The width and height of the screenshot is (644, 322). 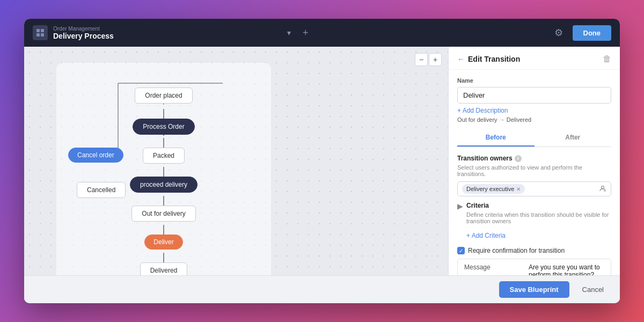 What do you see at coordinates (535, 189) in the screenshot?
I see `owners-input: Delivery executive ✕` at bounding box center [535, 189].